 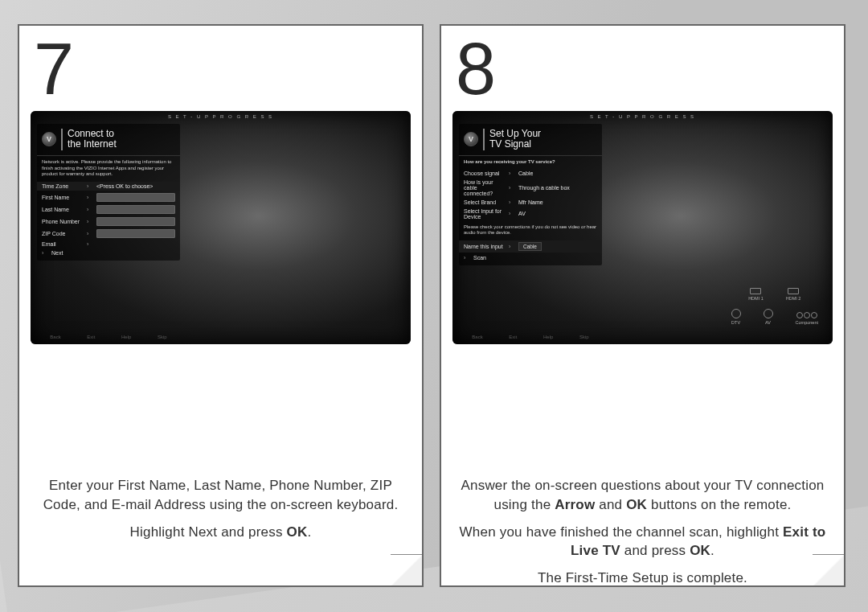 What do you see at coordinates (768, 317) in the screenshot?
I see `port-av: AV` at bounding box center [768, 317].